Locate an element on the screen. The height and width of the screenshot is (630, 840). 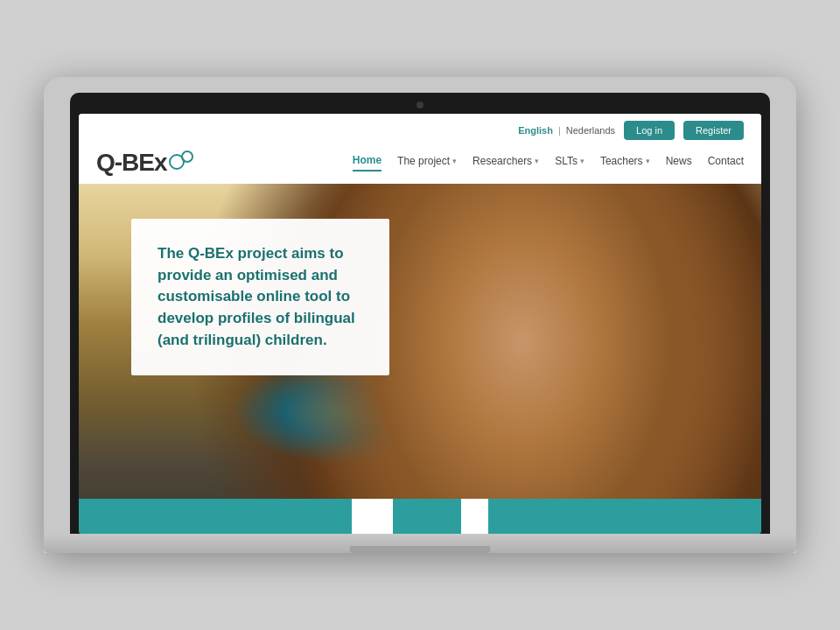
logo-text: Q-BEx is located at coordinates (131, 163).